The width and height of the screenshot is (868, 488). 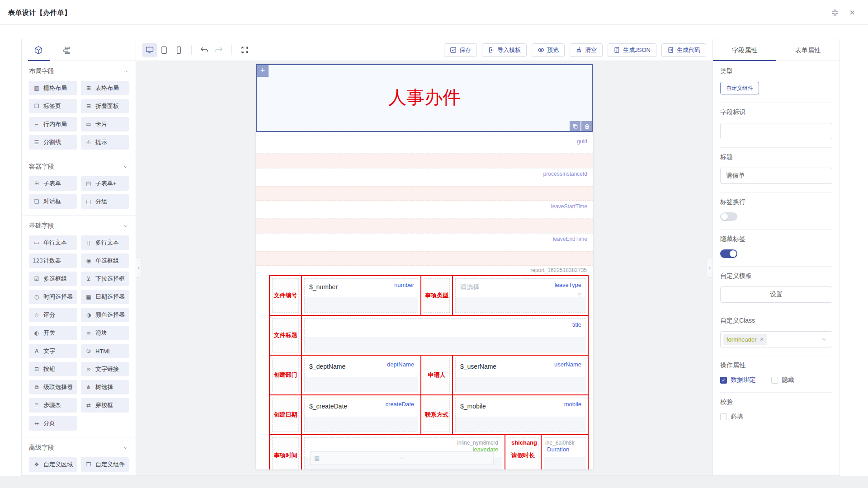 I want to click on section-header: 基础字段, so click(x=79, y=226).